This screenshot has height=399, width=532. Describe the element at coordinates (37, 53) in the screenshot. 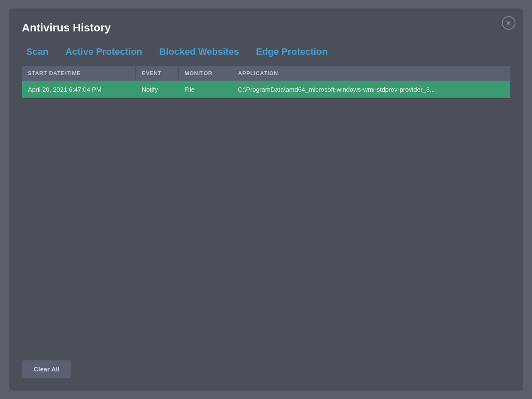

I see `tab-scan: Scan` at that location.